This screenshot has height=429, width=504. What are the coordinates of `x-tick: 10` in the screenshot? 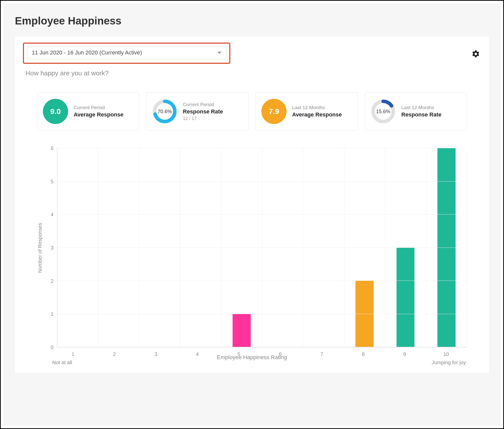 It's located at (446, 354).